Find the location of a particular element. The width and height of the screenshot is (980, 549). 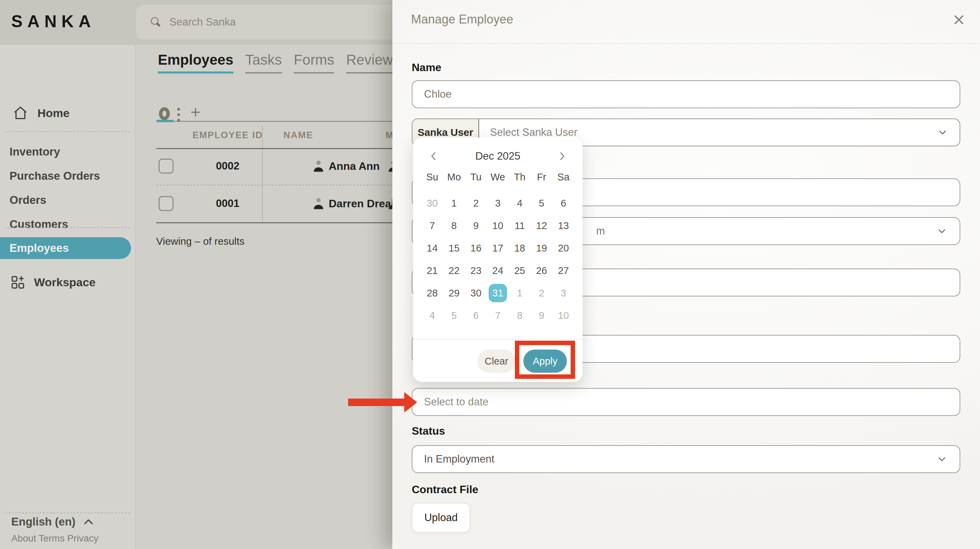

to-date-field: Select to date is located at coordinates (686, 402).